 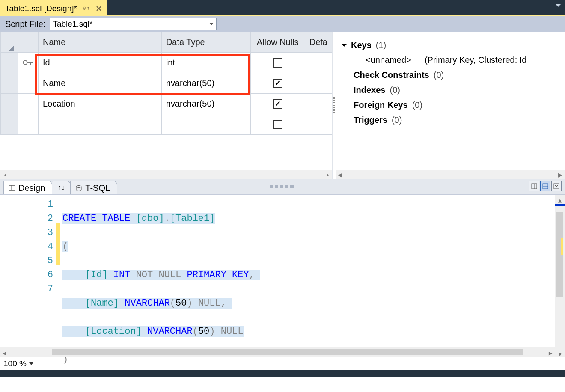 I want to click on primary-key-icon, so click(x=28, y=63).